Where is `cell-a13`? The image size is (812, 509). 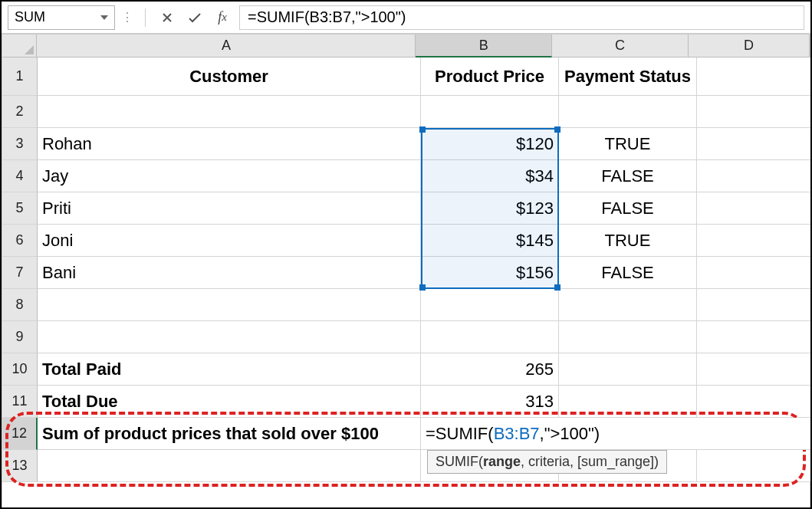 cell-a13 is located at coordinates (229, 466).